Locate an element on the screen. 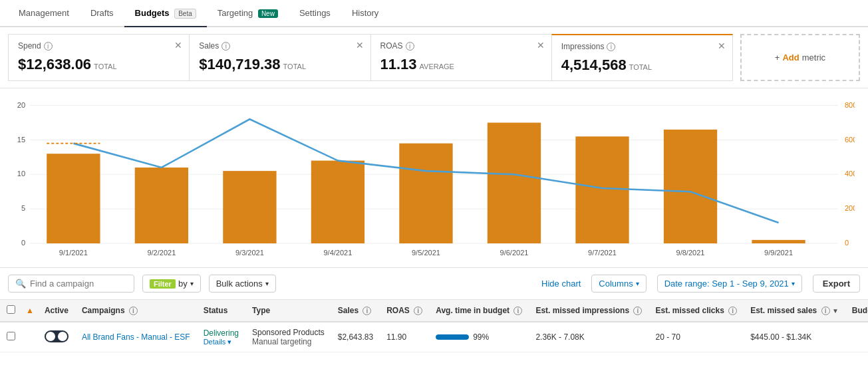 Image resolution: width=868 pixels, height=369 pixels. svg-text: 9/6/2021 is located at coordinates (515, 253).